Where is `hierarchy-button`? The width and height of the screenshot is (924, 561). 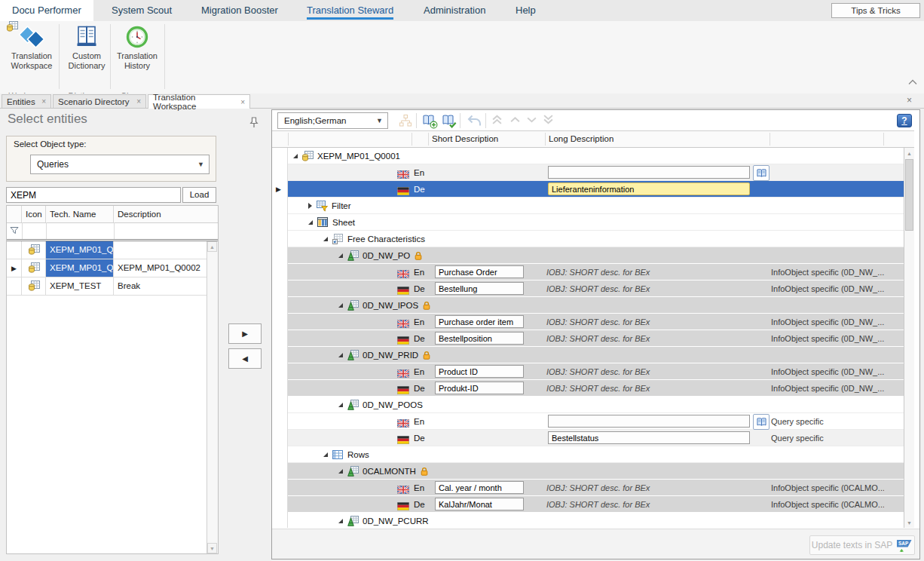 hierarchy-button is located at coordinates (405, 122).